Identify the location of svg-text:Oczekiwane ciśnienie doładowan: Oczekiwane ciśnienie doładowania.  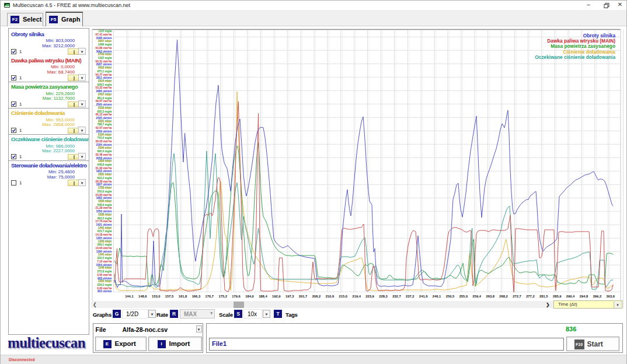
(575, 57).